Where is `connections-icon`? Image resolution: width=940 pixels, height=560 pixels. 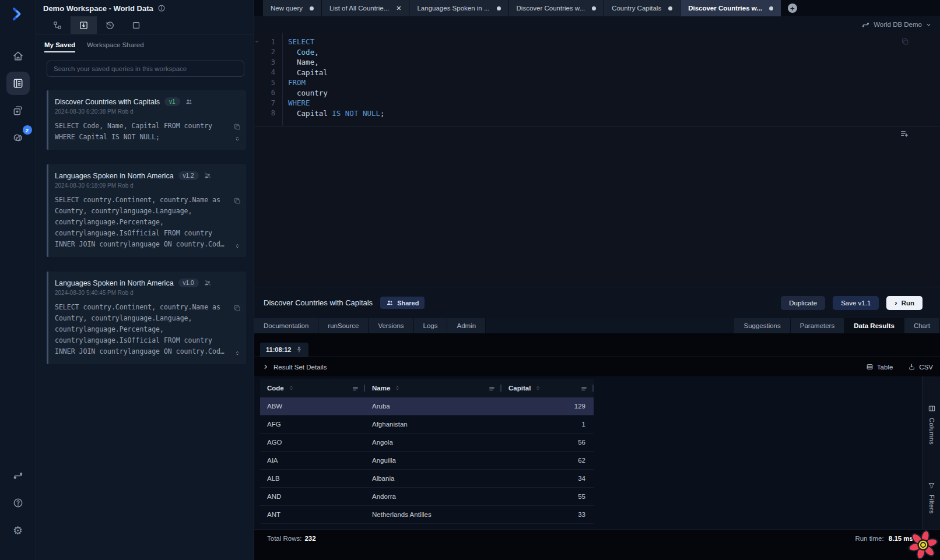 connections-icon is located at coordinates (18, 476).